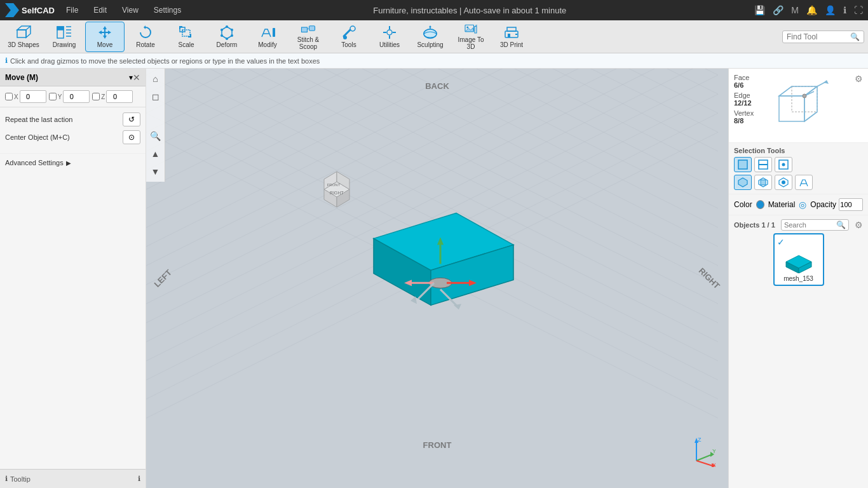 This screenshot has width=868, height=488. Describe the element at coordinates (72, 131) in the screenshot. I see `panel-actions: Repeat the last action ↺ Center Object (…` at that location.